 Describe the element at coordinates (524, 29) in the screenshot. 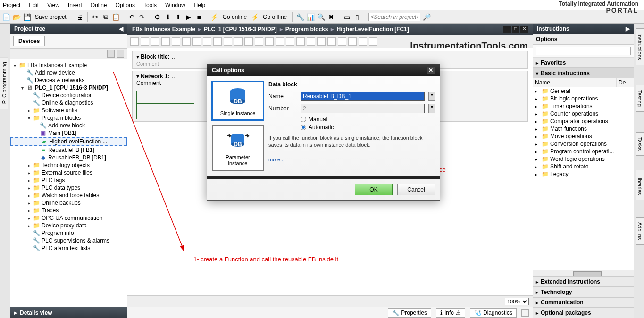

I see `close-icon: ✕` at that location.